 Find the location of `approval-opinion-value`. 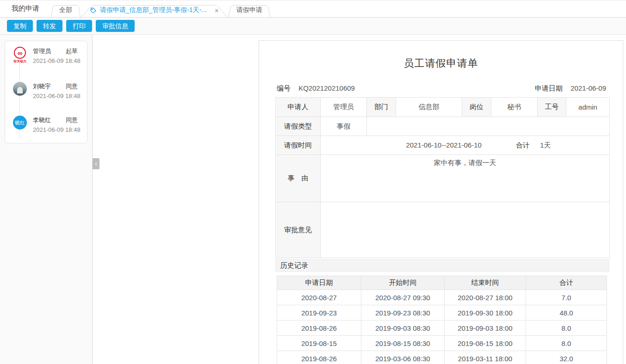

approval-opinion-value is located at coordinates (465, 230).